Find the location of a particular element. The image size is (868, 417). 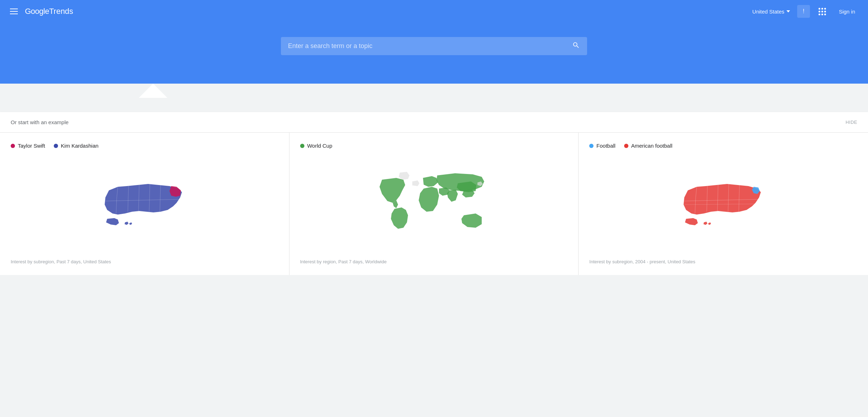

world-cup-dot is located at coordinates (302, 146).